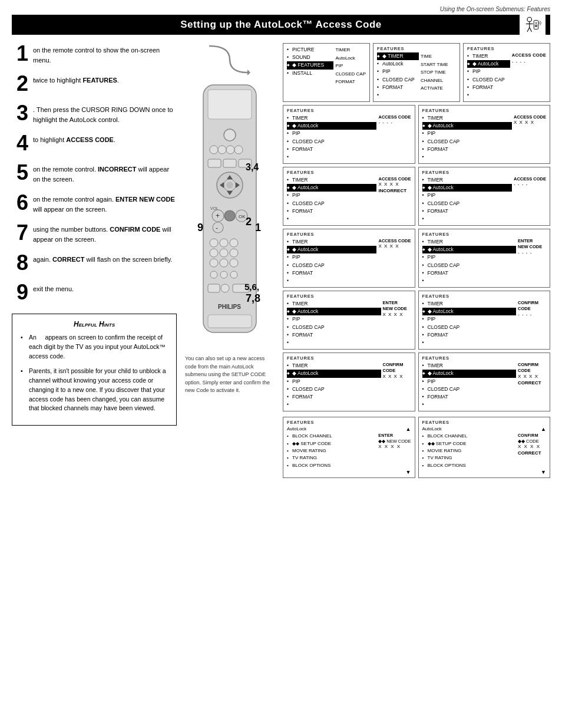  Describe the element at coordinates (242, 217) in the screenshot. I see `svg-text: OK` at that location.